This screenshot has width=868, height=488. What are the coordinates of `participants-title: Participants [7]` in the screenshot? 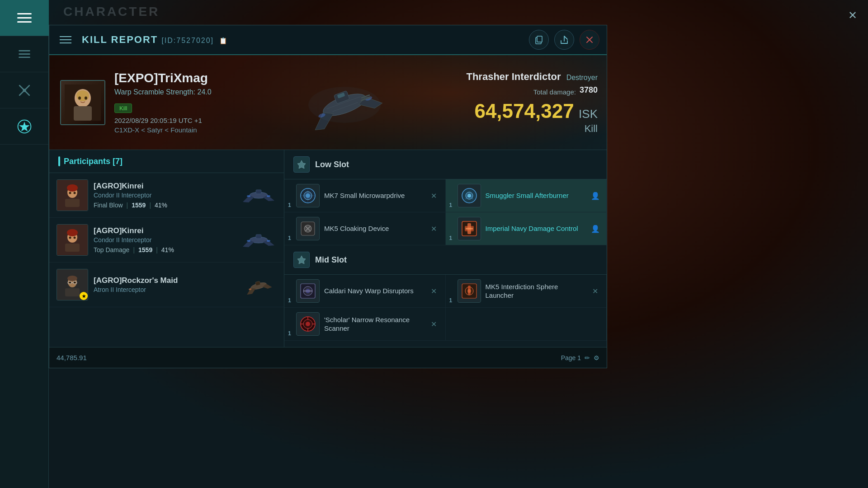 It's located at (93, 162).